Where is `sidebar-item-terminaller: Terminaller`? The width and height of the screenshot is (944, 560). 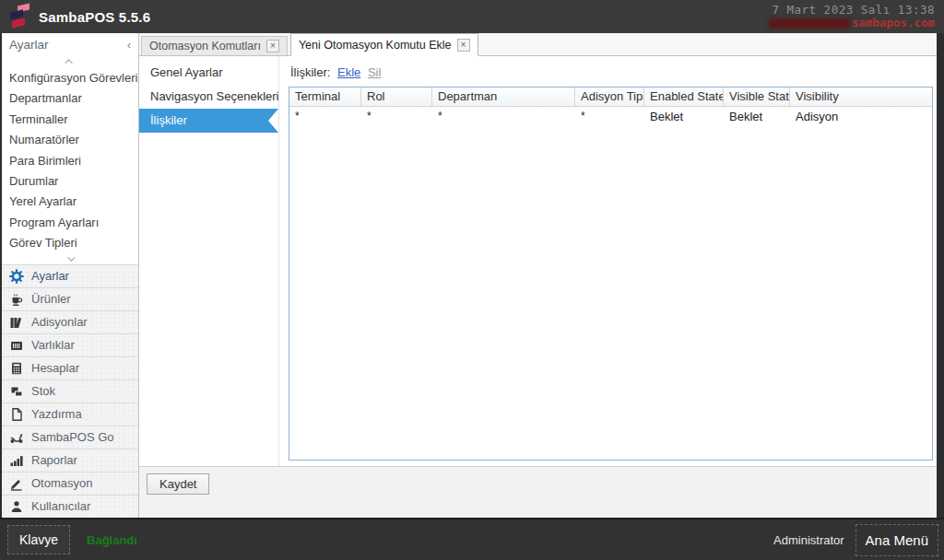 sidebar-item-terminaller: Terminaller is located at coordinates (74, 120).